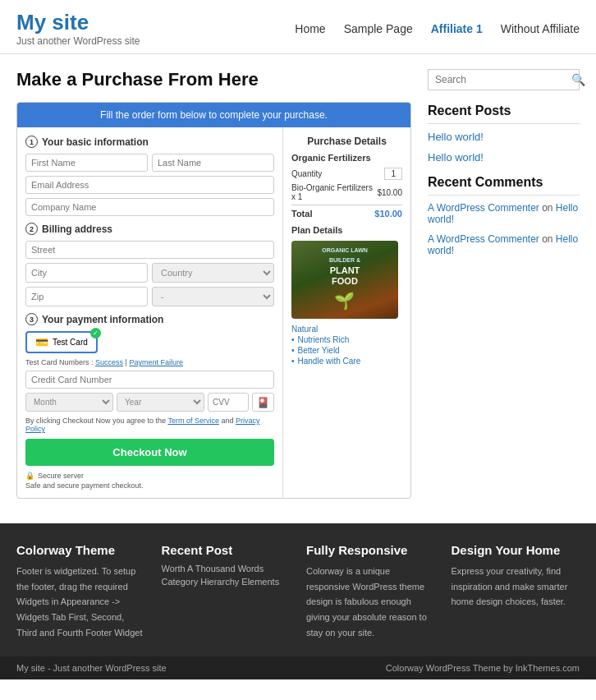 The image size is (596, 700). Describe the element at coordinates (161, 403) in the screenshot. I see `year-select: Year` at that location.